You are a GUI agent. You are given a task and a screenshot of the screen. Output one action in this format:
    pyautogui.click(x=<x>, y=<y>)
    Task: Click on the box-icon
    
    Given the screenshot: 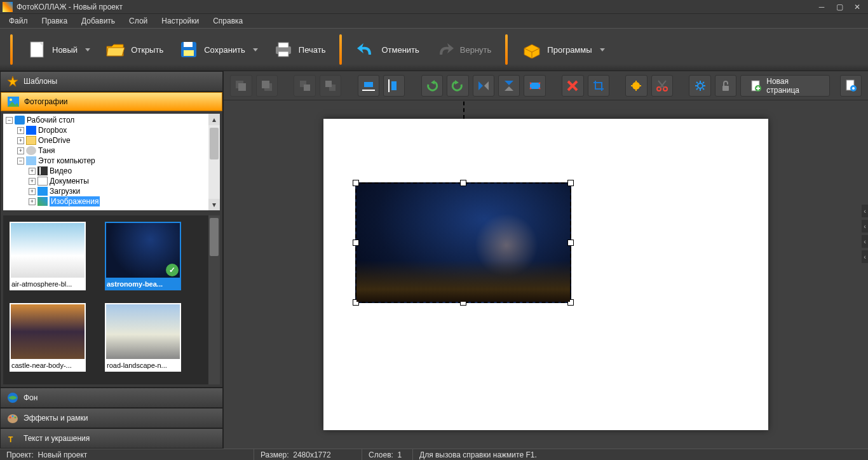 What is the action you would take?
    pyautogui.click(x=532, y=50)
    